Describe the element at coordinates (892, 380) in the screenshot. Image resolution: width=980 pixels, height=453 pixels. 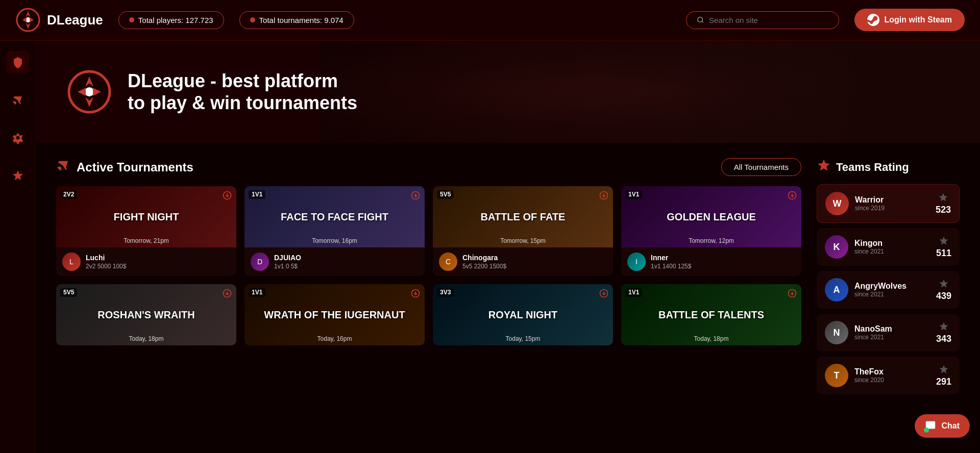
I see `team-since: since 2020` at that location.